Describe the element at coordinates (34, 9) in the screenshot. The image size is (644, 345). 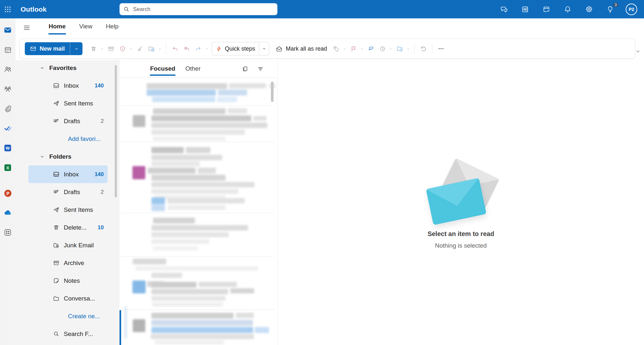
I see `app-title: Outlook` at that location.